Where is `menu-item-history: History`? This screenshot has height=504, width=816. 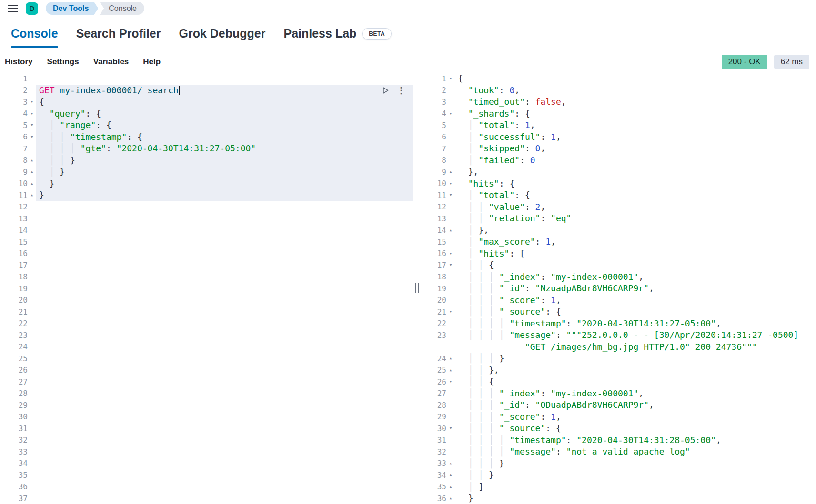 menu-item-history: History is located at coordinates (19, 62).